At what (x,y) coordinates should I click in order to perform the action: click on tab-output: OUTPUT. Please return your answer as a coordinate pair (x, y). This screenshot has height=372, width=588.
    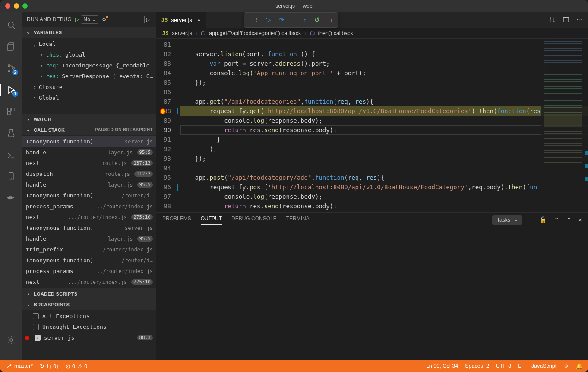
    Looking at the image, I should click on (212, 220).